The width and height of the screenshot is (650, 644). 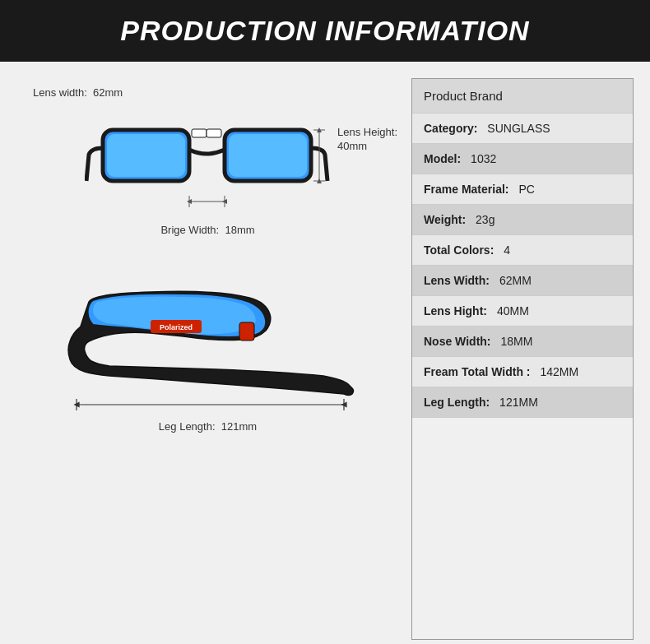 I want to click on spec-label-4: Total Colors:, so click(x=459, y=250).